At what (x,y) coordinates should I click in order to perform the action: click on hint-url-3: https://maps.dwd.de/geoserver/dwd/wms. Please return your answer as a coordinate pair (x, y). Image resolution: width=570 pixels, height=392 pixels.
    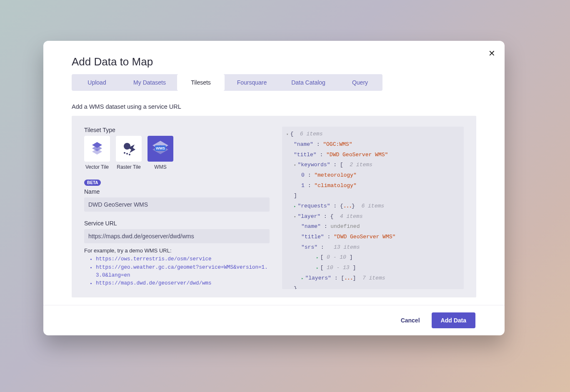
    Looking at the image, I should click on (182, 283).